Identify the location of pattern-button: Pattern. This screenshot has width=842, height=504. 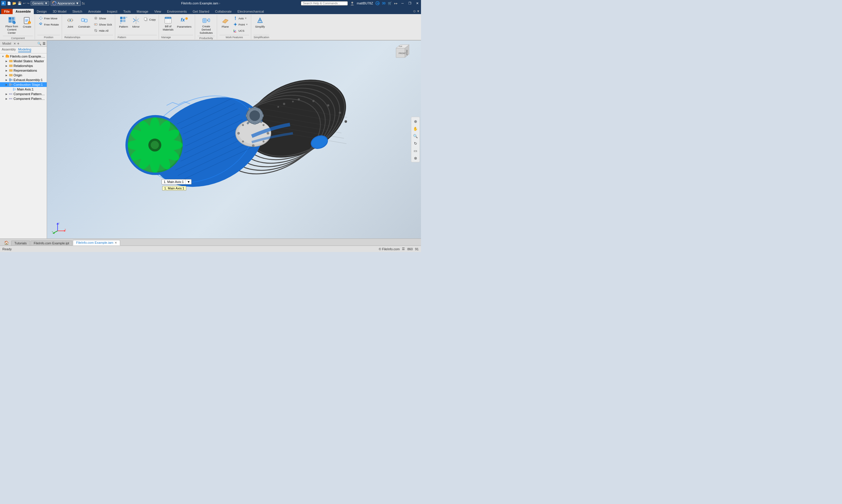
(124, 22).